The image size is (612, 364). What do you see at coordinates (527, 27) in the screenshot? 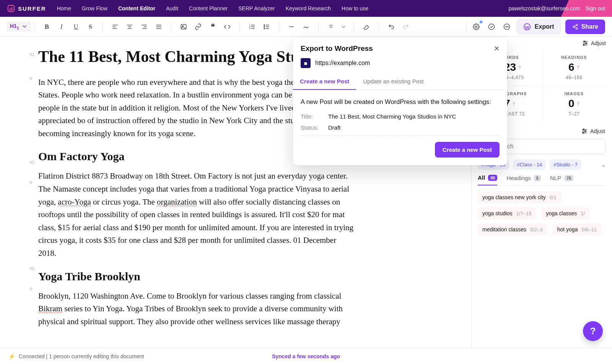
I see `wordpress-icon` at bounding box center [527, 27].